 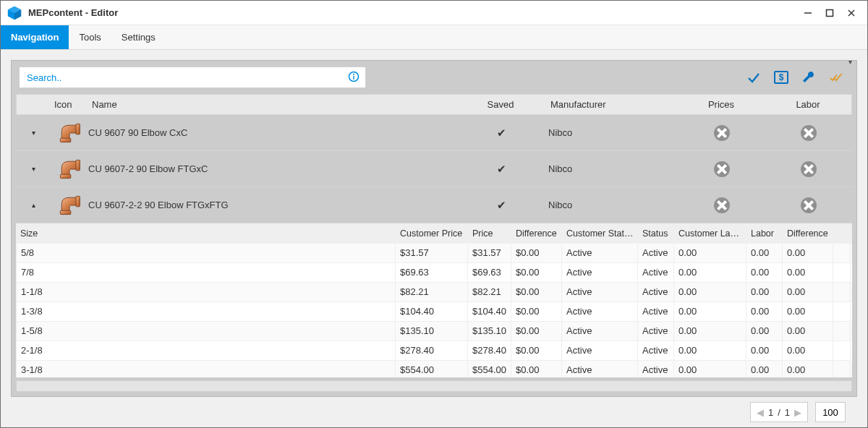 What do you see at coordinates (205, 253) in the screenshot?
I see `cell-size: 5/8` at bounding box center [205, 253].